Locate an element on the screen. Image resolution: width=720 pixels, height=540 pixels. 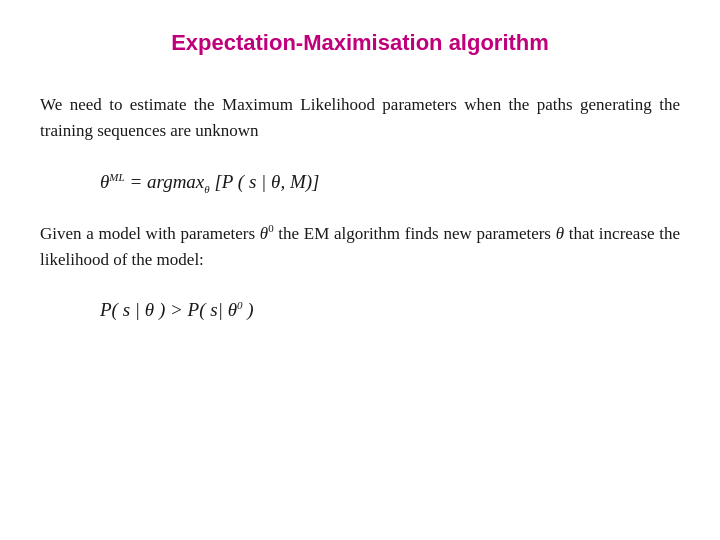
slide-title: Expectation-Maximisation algorithm is located at coordinates (360, 43).